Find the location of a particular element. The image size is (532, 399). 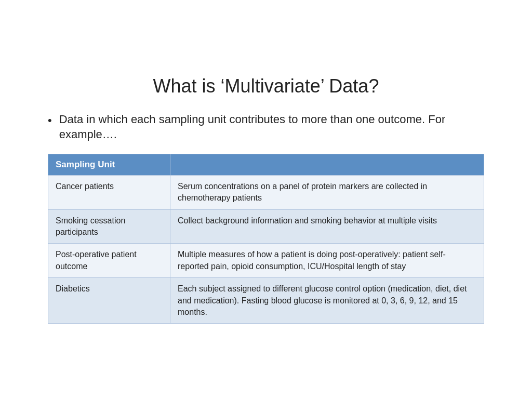

header-col-desc is located at coordinates (327, 164).